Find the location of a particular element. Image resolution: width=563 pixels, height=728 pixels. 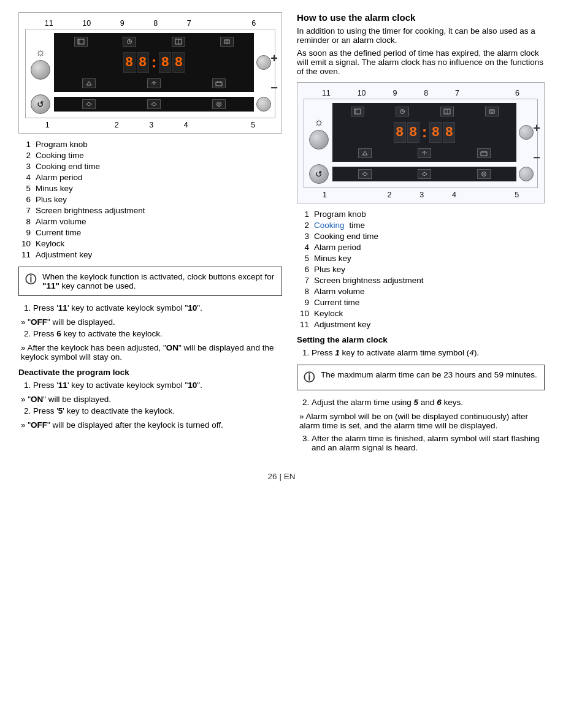

r-list-item-2: 2Cooking time is located at coordinates (421, 226).